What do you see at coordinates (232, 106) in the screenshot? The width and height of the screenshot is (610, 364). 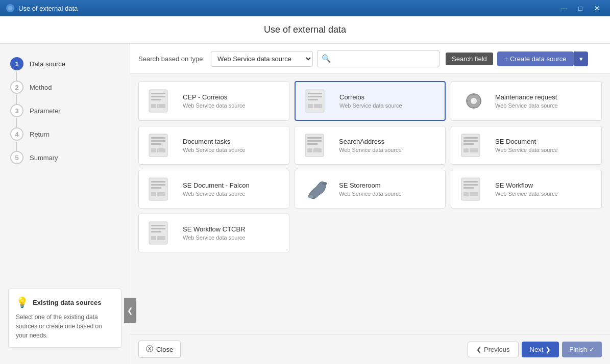 I see `card-subtitle-cep-correios: Web Service data source` at bounding box center [232, 106].